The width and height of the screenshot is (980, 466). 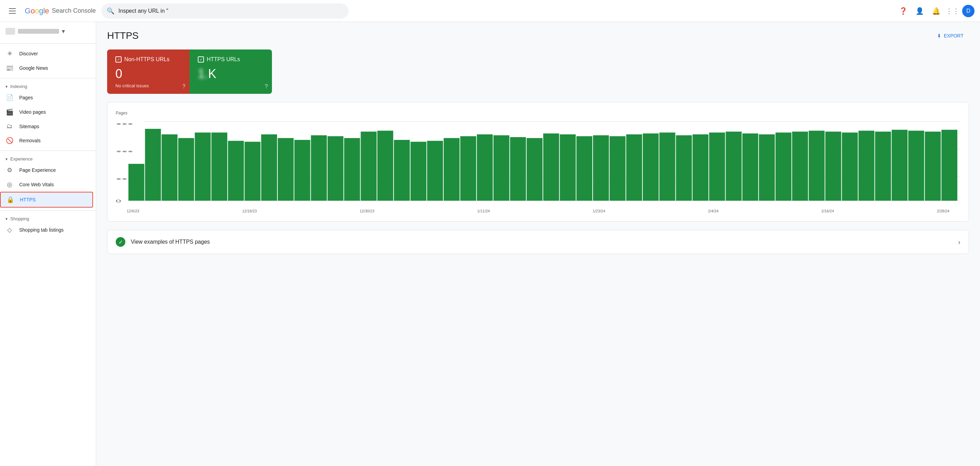 I want to click on non-https-subtext: No critical issues, so click(x=148, y=86).